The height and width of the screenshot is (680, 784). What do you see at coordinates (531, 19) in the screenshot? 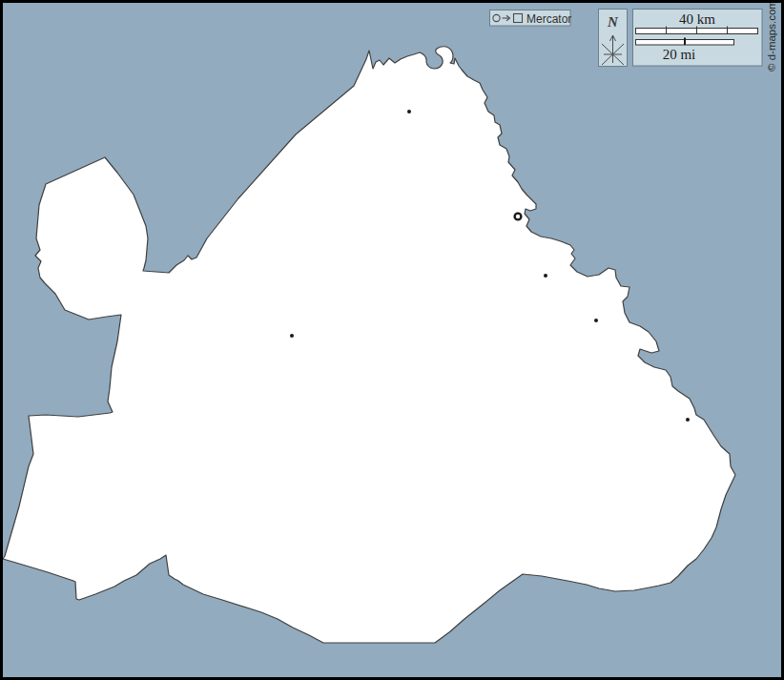
I see `projection-legend: Mercator` at bounding box center [531, 19].